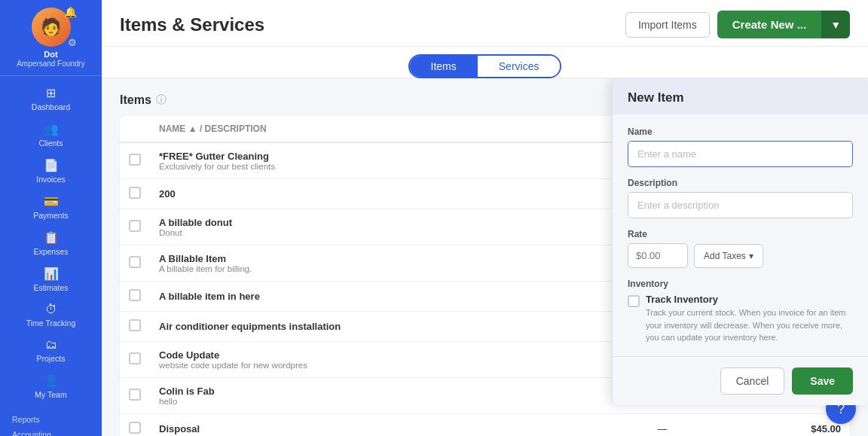 The image size is (868, 436). I want to click on item-name: 200, so click(371, 194).